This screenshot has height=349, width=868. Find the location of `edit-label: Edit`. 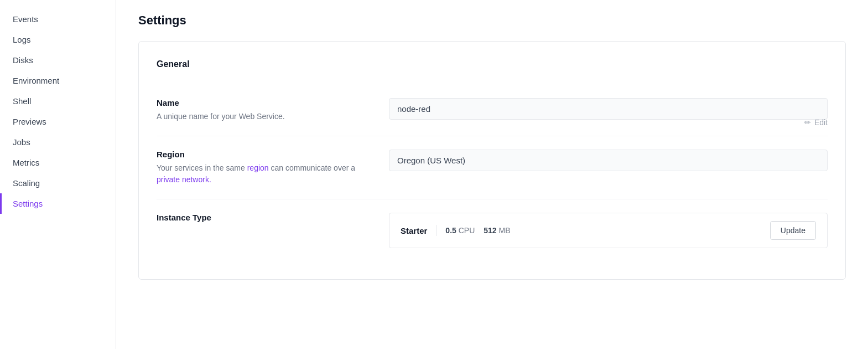

edit-label: Edit is located at coordinates (821, 122).